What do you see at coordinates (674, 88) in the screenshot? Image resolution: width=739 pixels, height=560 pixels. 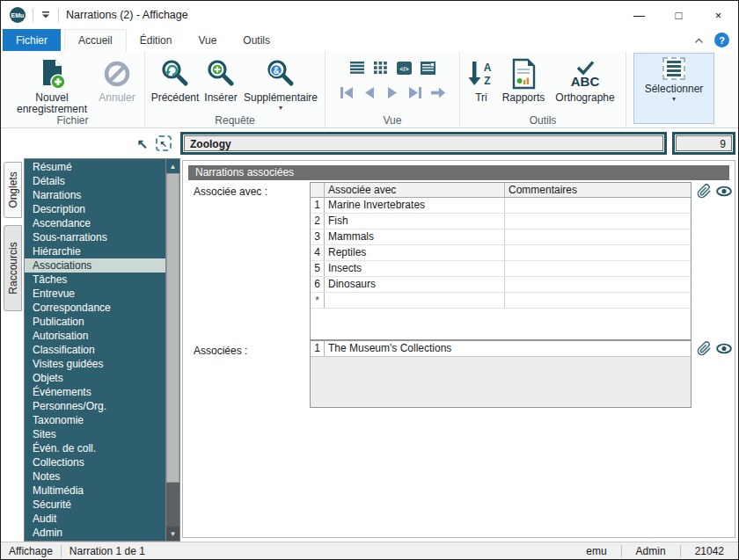 I see `select-button: Sélectionner ▾` at bounding box center [674, 88].